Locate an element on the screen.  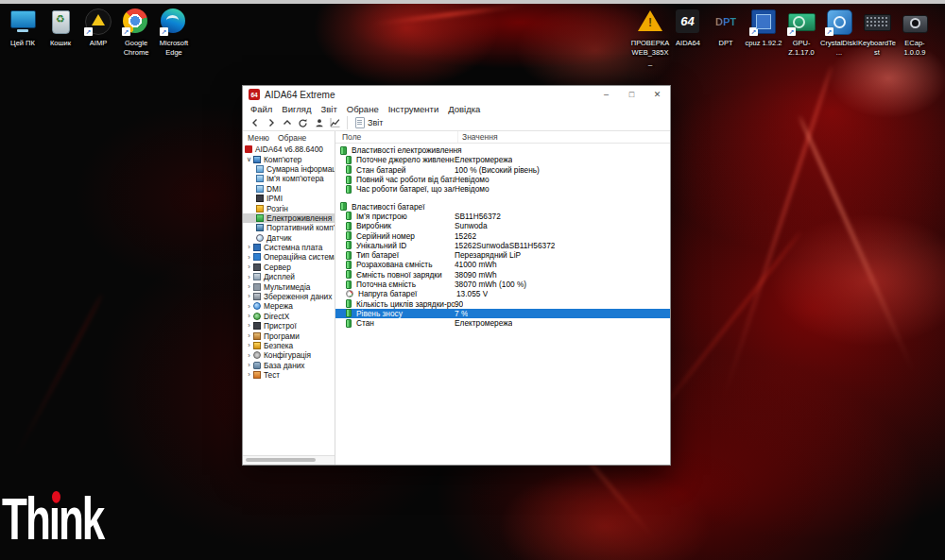
tree-item: ›Тест is located at coordinates (289, 375).